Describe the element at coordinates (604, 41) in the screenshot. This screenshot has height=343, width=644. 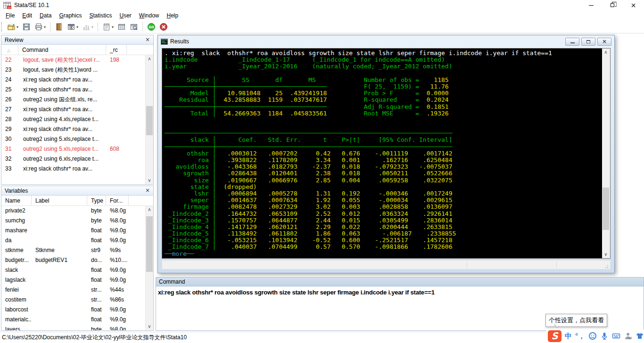
I see `results-close-button: ×` at that location.